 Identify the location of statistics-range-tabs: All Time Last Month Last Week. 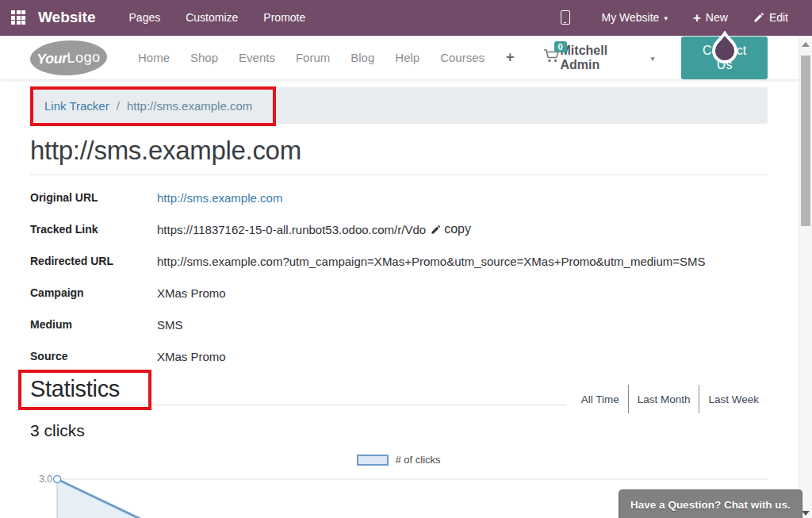
(667, 399).